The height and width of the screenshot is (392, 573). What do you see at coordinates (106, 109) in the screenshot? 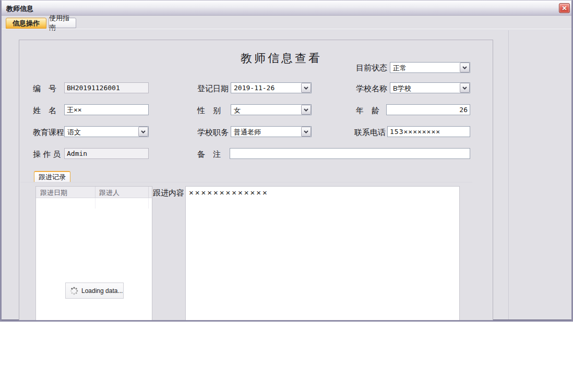
I see `name-input` at bounding box center [106, 109].